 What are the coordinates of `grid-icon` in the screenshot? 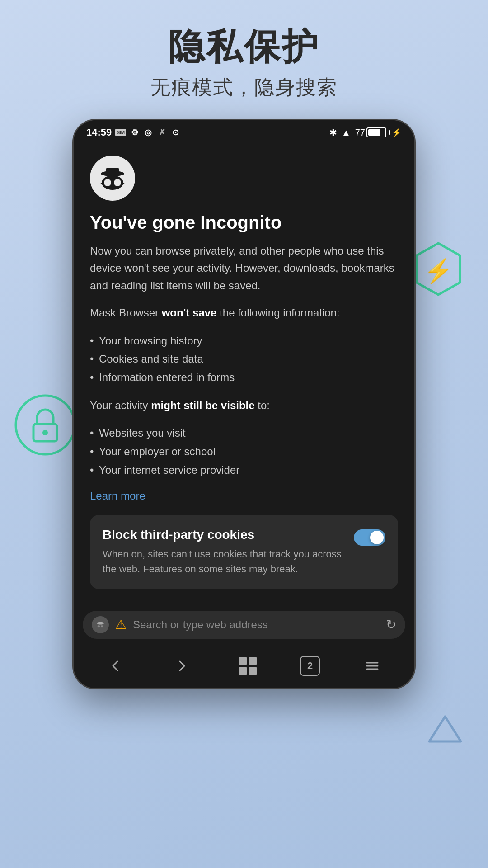 It's located at (248, 666).